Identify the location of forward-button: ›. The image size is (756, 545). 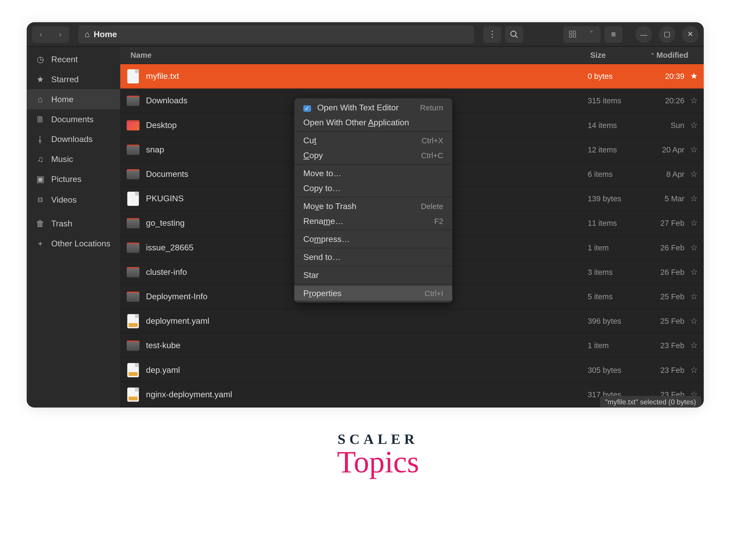
(60, 34).